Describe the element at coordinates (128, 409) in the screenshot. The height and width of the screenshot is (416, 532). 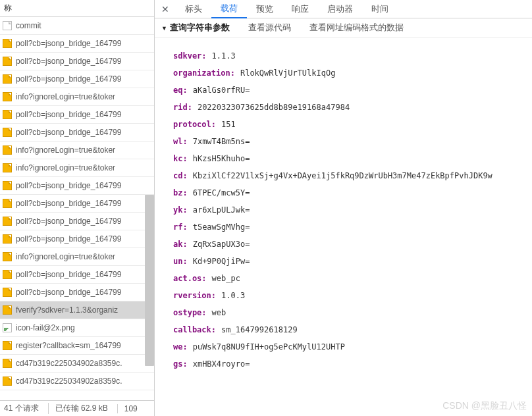
I see `status-extra: 109` at that location.